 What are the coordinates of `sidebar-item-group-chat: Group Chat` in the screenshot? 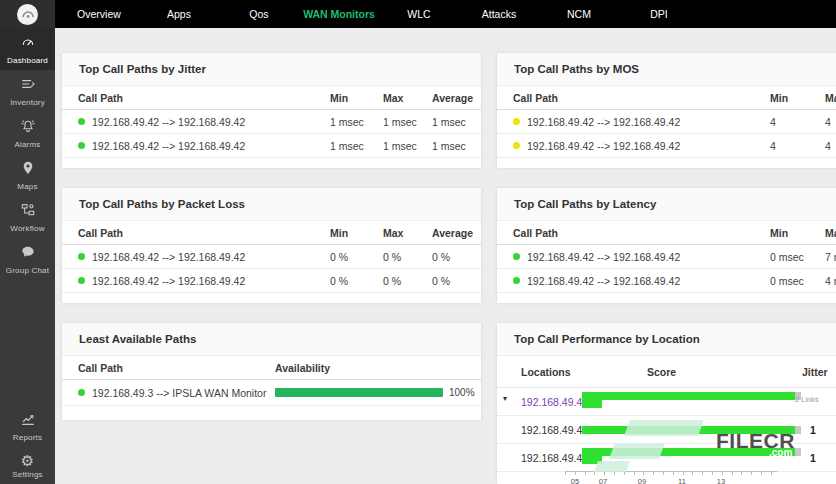 It's located at (28, 259).